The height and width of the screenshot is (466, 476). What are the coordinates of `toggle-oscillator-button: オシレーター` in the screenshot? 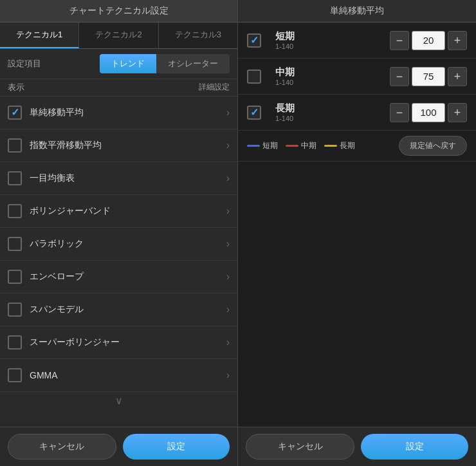 It's located at (193, 64).